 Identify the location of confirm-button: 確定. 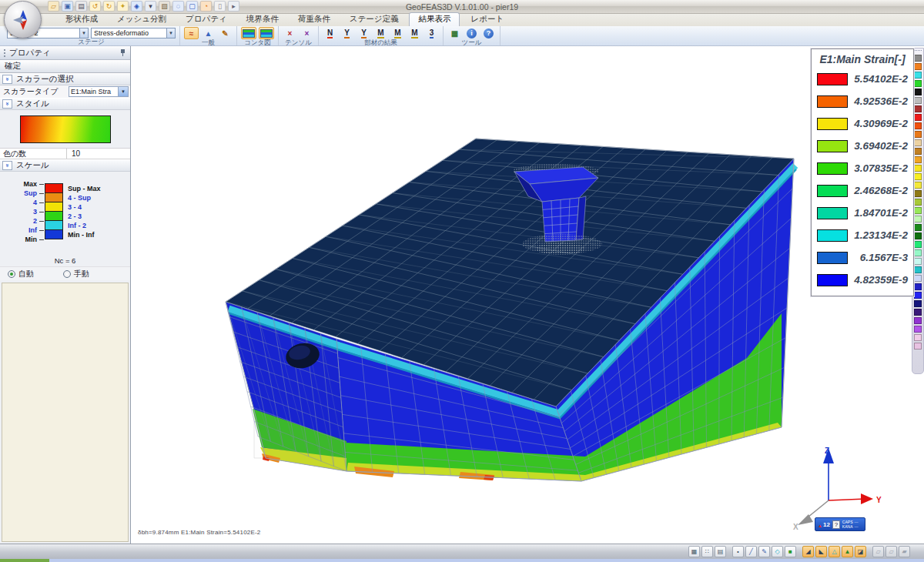
(65, 66).